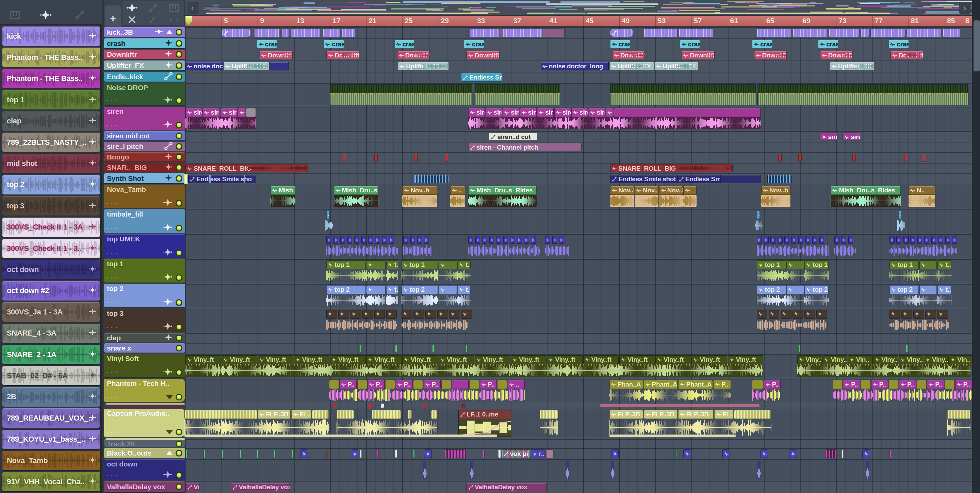  I want to click on clip-siren-d-cut: siren..d cut, so click(513, 136).